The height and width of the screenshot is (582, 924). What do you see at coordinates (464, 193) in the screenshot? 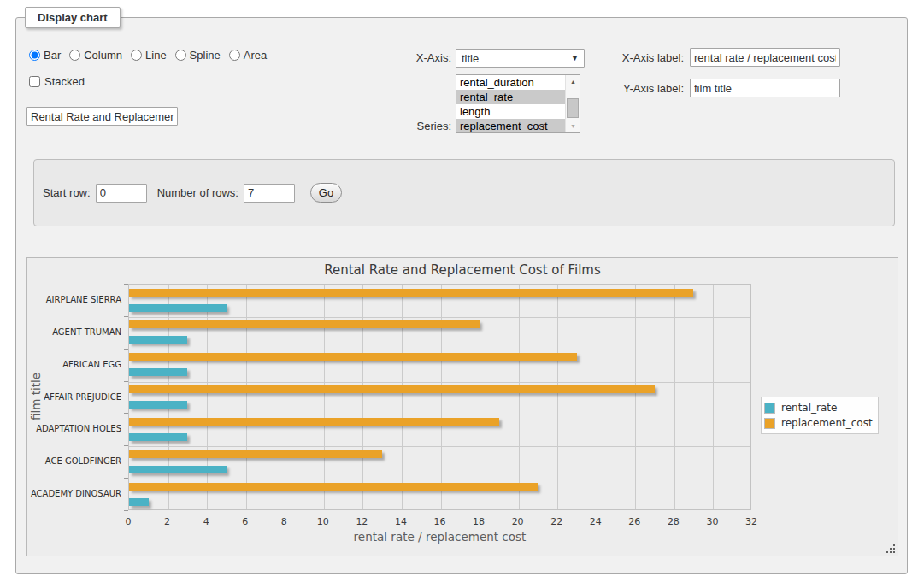
I see `row-controls-panel: Start row: Number of rows: Go` at bounding box center [464, 193].